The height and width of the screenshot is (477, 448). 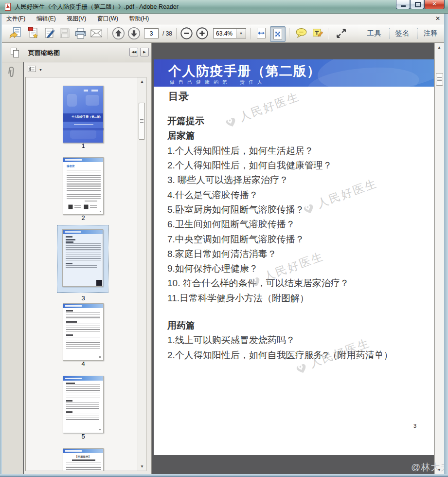 What do you see at coordinates (44, 53) in the screenshot?
I see `panel-title: 页面缩略图` at bounding box center [44, 53].